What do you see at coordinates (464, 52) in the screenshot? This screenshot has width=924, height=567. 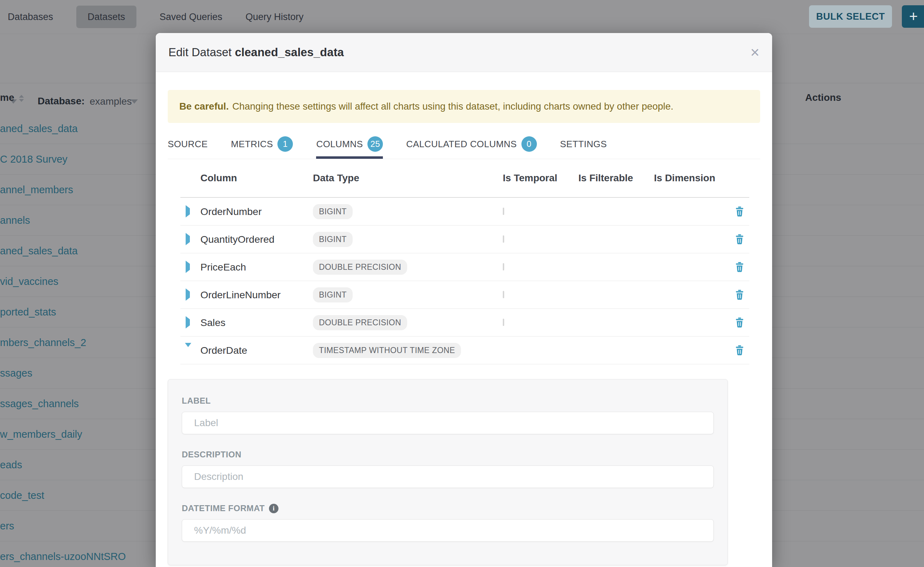 I see `modal-header: Edit Dataset cleaned_sales_data ×` at bounding box center [464, 52].